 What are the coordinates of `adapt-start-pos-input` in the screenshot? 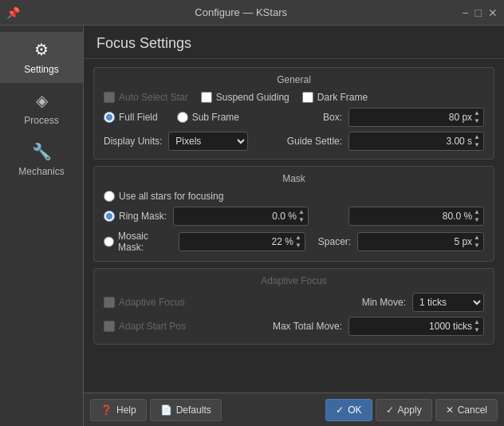 It's located at (109, 326).